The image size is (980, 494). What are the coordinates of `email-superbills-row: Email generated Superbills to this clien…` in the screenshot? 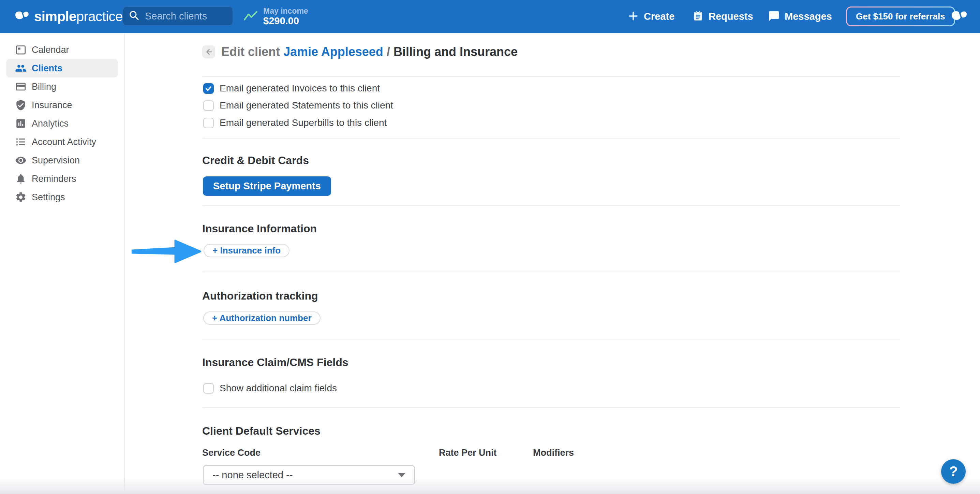 It's located at (295, 123).